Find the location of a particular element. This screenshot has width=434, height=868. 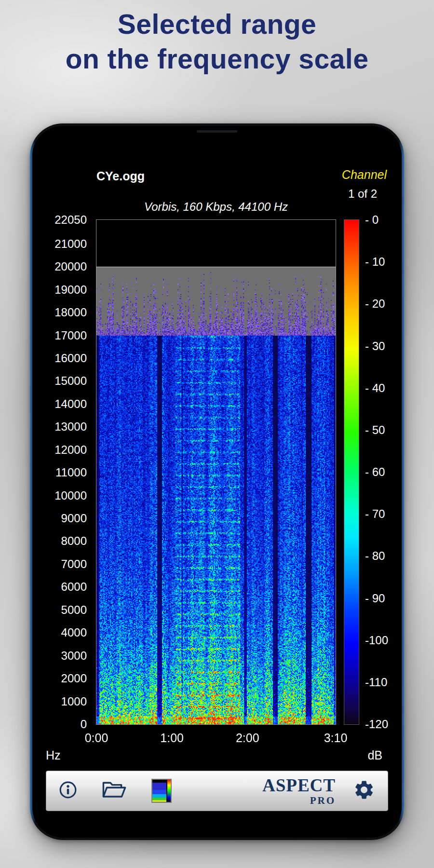

freq-tick-label: 13000 is located at coordinates (70, 427).